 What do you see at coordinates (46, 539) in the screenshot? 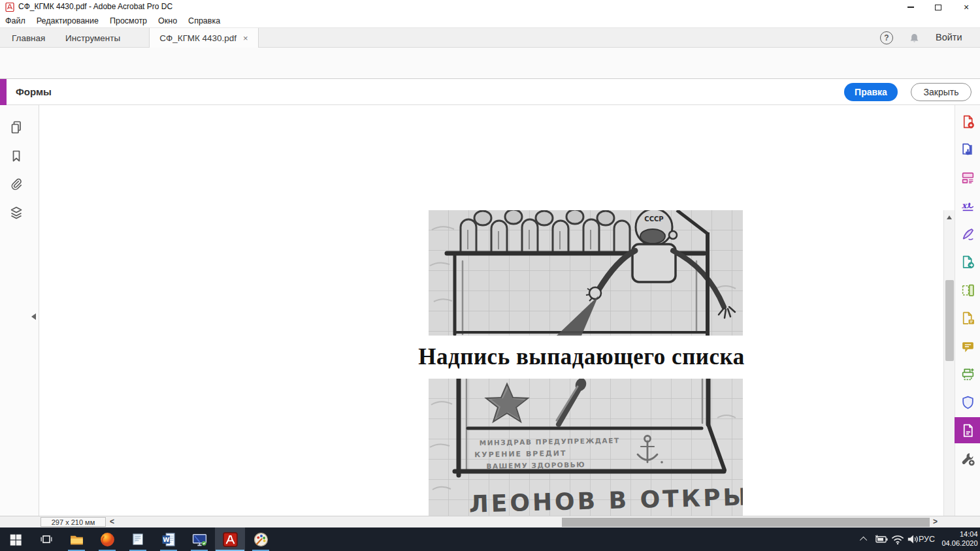
I see `task-view-icon` at bounding box center [46, 539].